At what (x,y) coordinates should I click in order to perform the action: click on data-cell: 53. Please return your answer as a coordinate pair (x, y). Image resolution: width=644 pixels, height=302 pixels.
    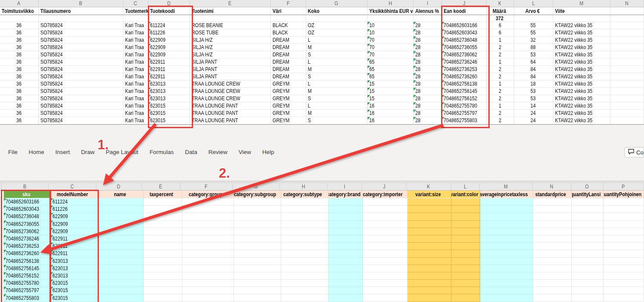
    Looking at the image, I should click on (534, 99).